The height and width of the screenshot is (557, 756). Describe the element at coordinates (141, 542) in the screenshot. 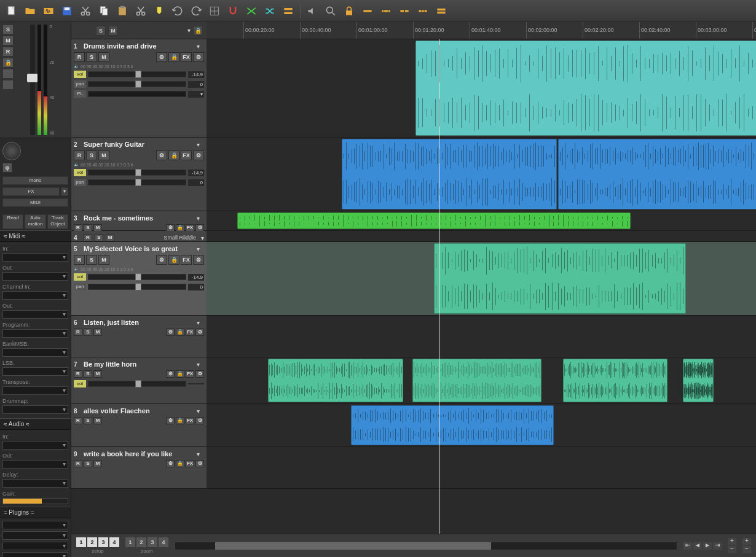

I see `zoom-preset-2: 2` at that location.